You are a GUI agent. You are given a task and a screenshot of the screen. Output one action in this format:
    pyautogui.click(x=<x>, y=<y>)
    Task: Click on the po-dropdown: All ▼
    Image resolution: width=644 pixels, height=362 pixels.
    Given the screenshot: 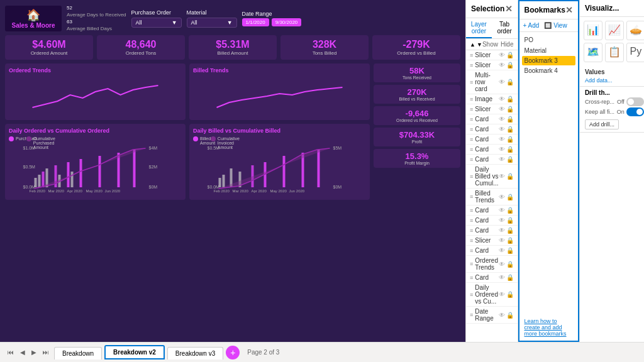 What is the action you would take?
    pyautogui.click(x=157, y=23)
    